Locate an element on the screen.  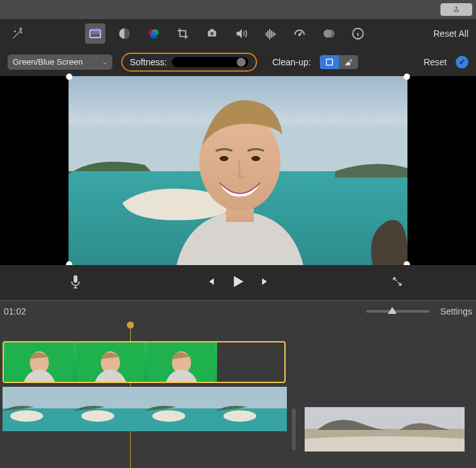
cleanup-label: Clean-up: is located at coordinates (292, 62).